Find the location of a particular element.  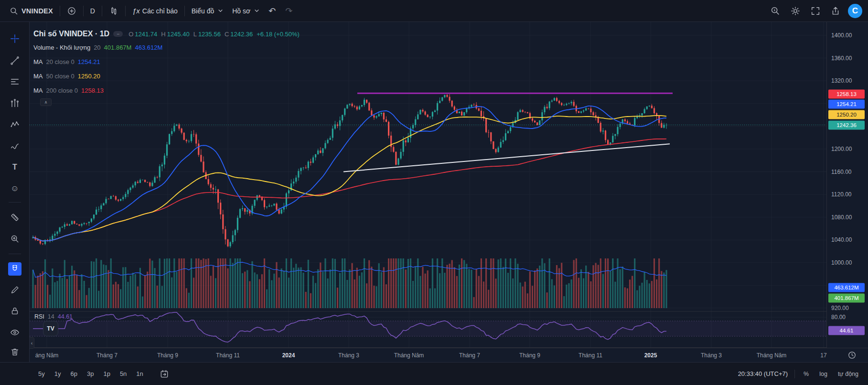

profile-menu: Hồ sơ is located at coordinates (246, 11).